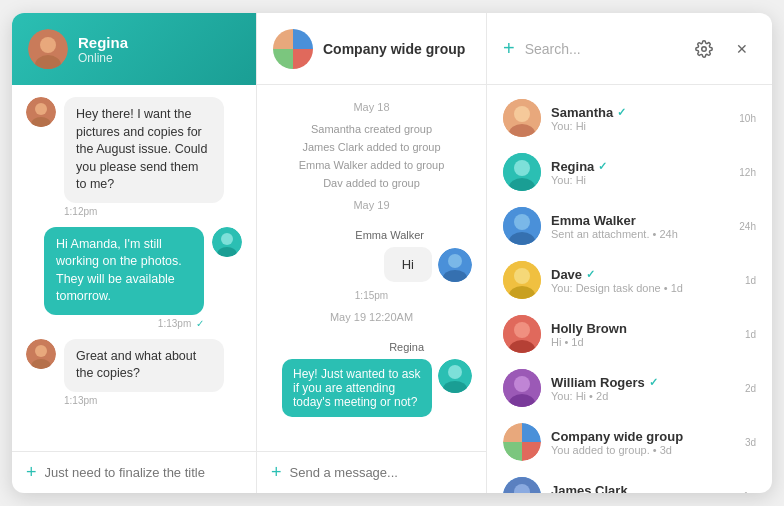  What do you see at coordinates (640, 226) in the screenshot?
I see `contact-info: Emma Walker Sent an attachment. • 24h` at bounding box center [640, 226].